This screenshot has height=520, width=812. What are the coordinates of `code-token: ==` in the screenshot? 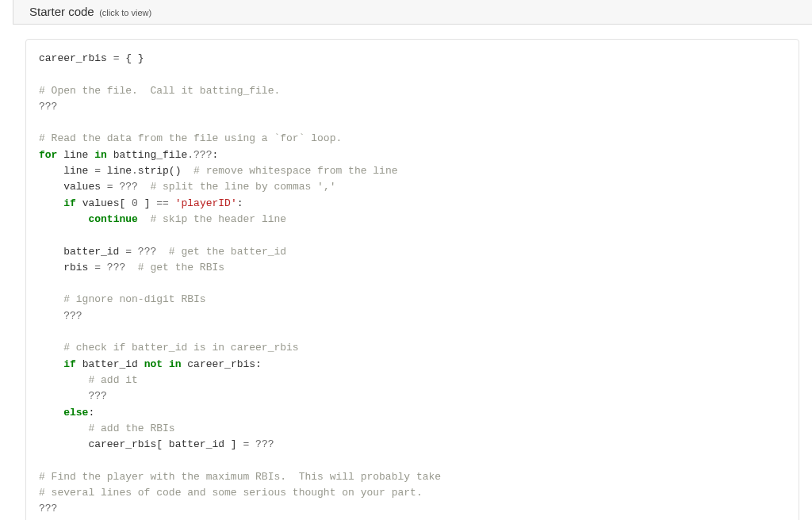 It's located at (163, 203).